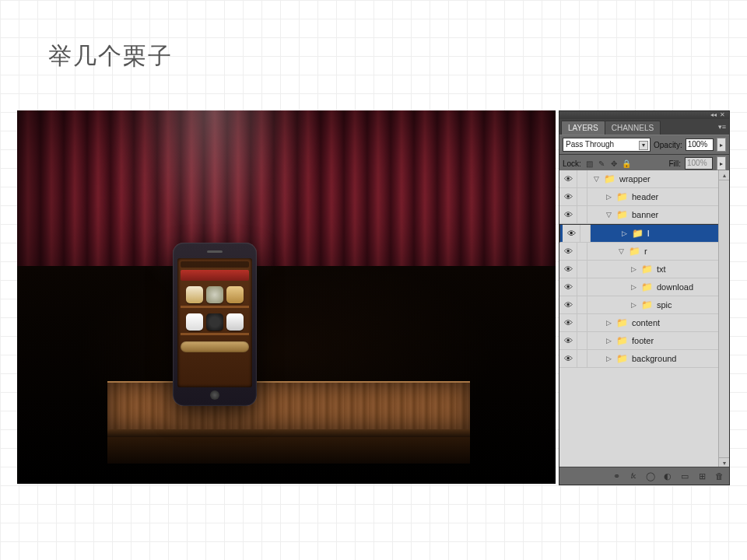 The width and height of the screenshot is (747, 560). What do you see at coordinates (651, 476) in the screenshot?
I see `layer-mask-icon: ◯` at bounding box center [651, 476].